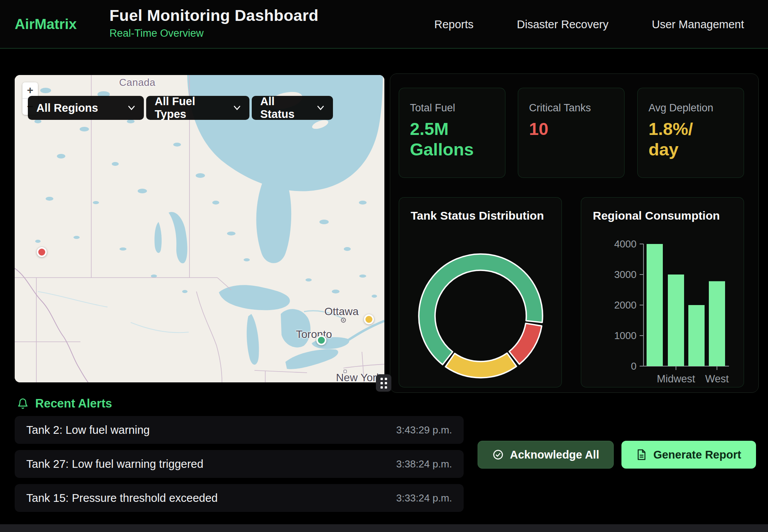  What do you see at coordinates (369, 319) in the screenshot?
I see `map-marker-warning` at bounding box center [369, 319].